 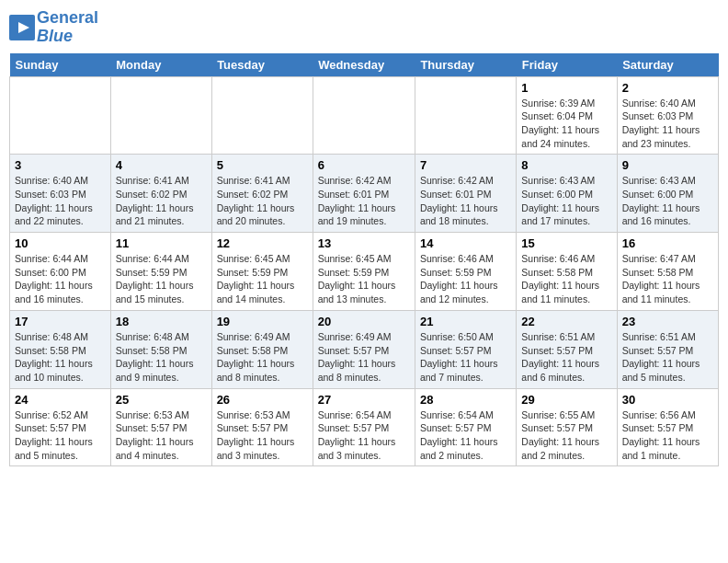 I want to click on day-number: 4, so click(x=162, y=166).